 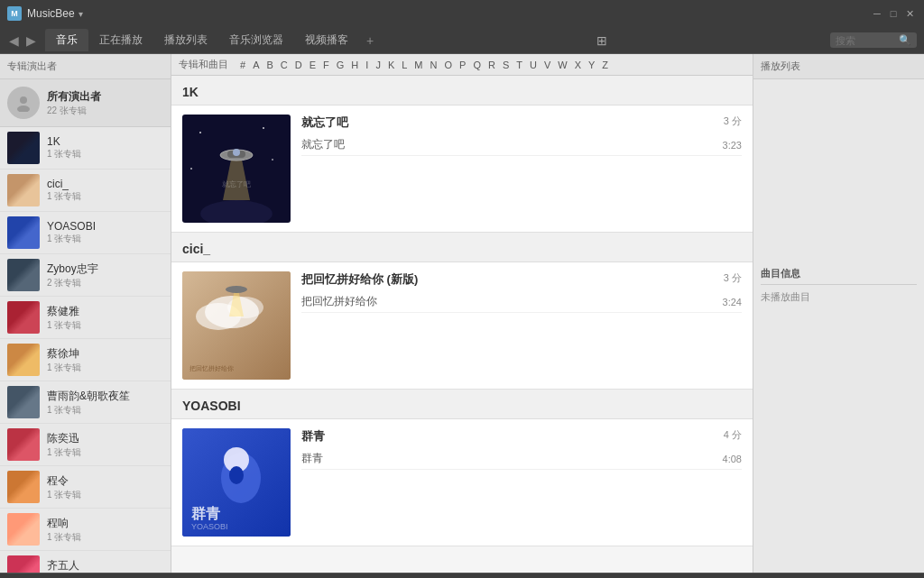 I want to click on album-art-0-0: 就忘了吧, so click(x=236, y=169).